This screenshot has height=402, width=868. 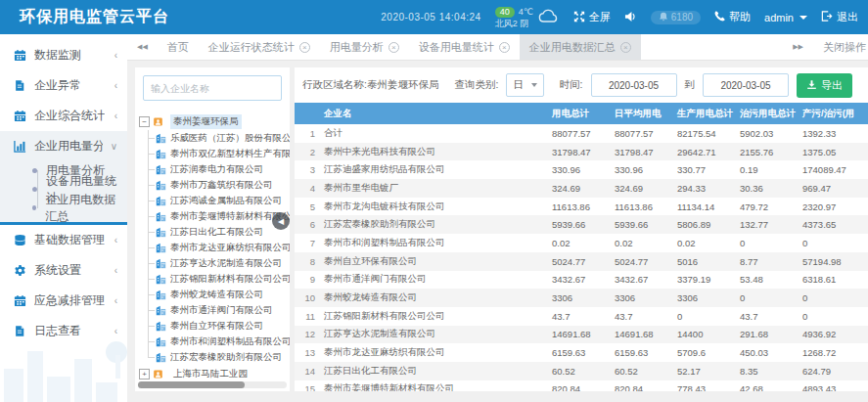 I want to click on horizontal-scrollbar, so click(x=212, y=385).